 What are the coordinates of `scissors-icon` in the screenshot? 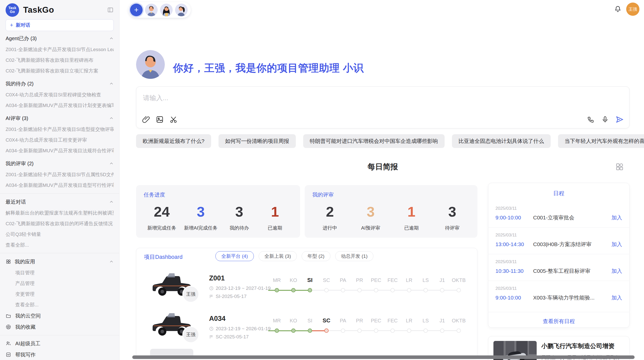 It's located at (173, 119).